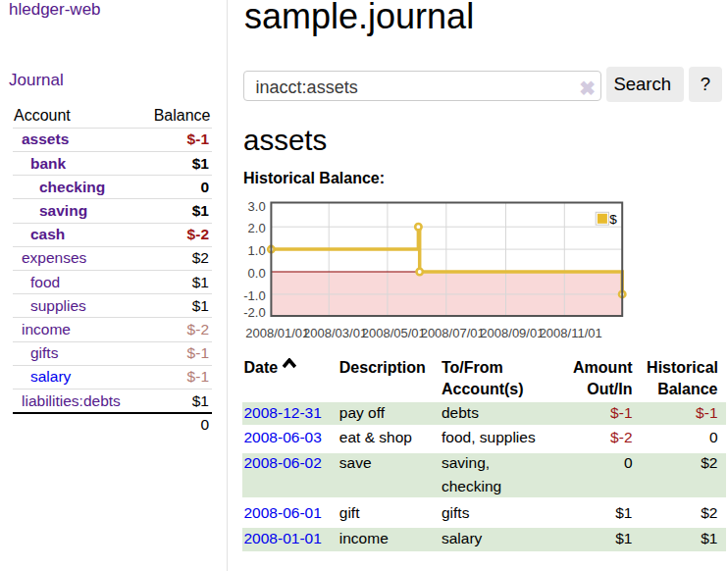 Image resolution: width=728 pixels, height=571 pixels. Describe the element at coordinates (254, 312) in the screenshot. I see `svg-text: -2.0` at that location.